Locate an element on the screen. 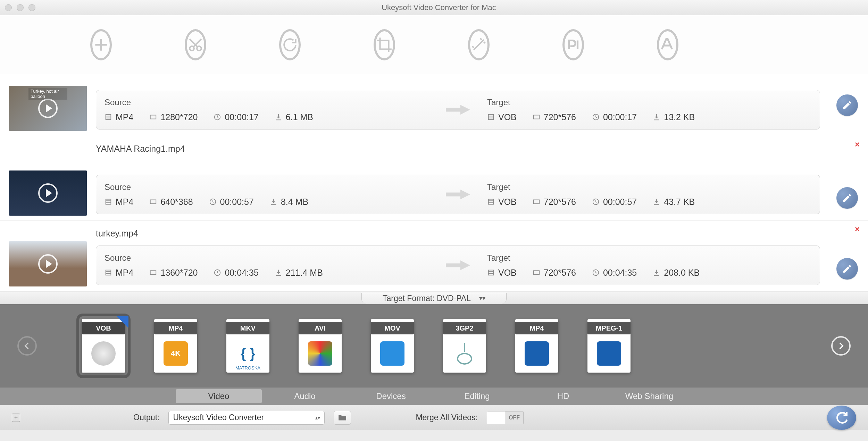 This screenshot has width=868, height=441. format-option-mpeg1: MPEG-1 is located at coordinates (609, 346).